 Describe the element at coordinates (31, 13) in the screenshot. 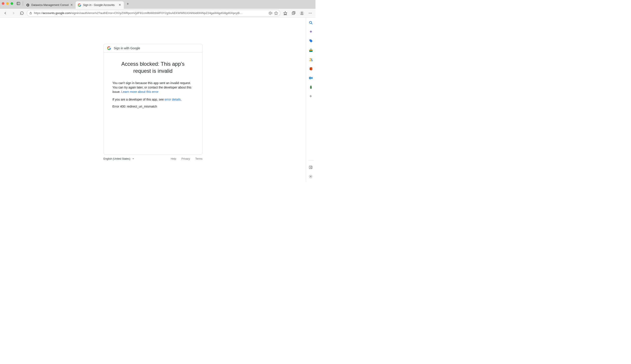

I see `lock-icon` at that location.